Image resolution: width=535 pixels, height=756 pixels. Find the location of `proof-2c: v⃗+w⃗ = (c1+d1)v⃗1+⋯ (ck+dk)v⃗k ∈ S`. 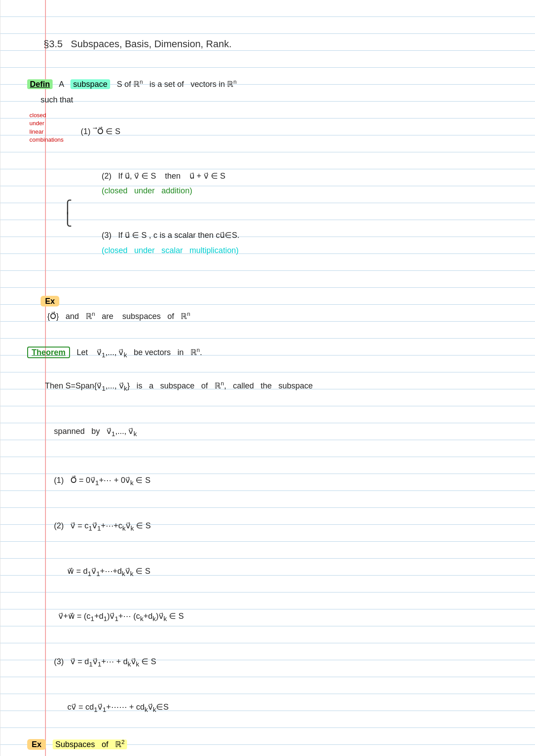

proof-2c: v⃗+w⃗ = (c1+d1)v⃗1+⋯ (ck+dk)v⃗k ∈ S is located at coordinates (275, 617).